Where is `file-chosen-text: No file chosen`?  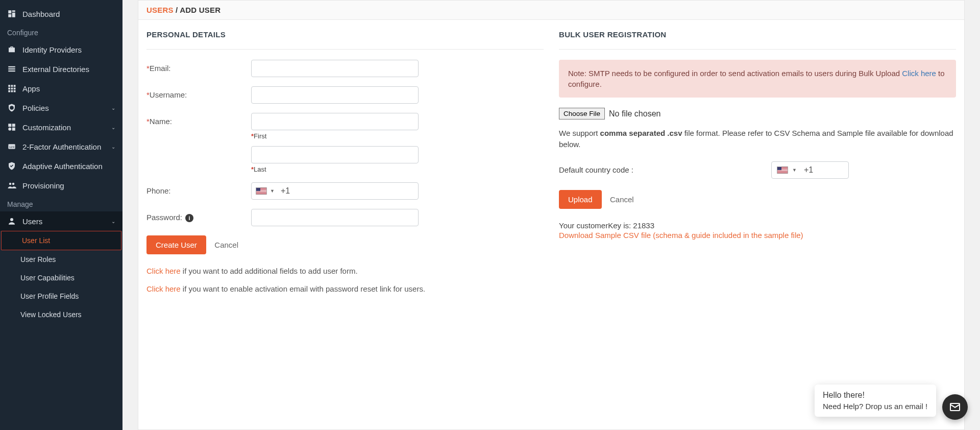
file-chosen-text: No file chosen is located at coordinates (635, 114).